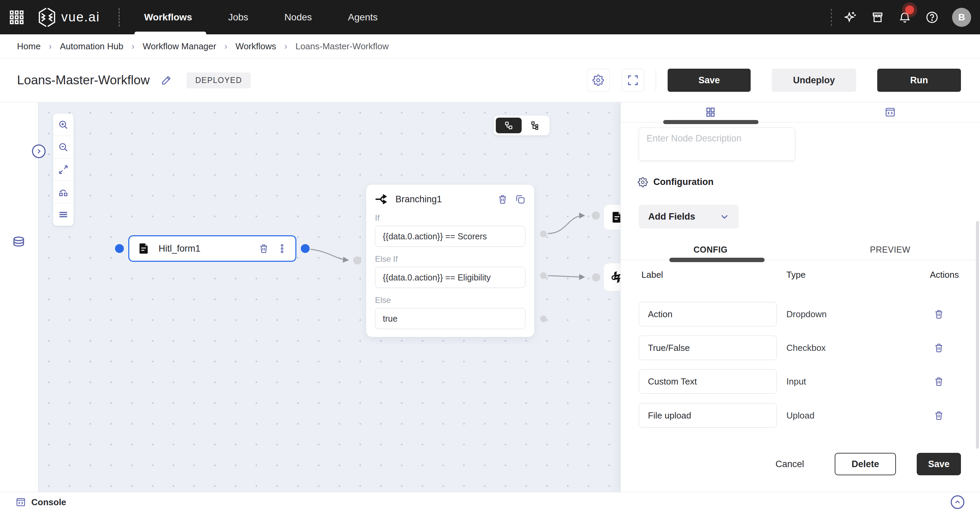 The height and width of the screenshot is (512, 980). What do you see at coordinates (800, 250) in the screenshot?
I see `config-preview-tabs: CONFIG PREVIEW` at bounding box center [800, 250].